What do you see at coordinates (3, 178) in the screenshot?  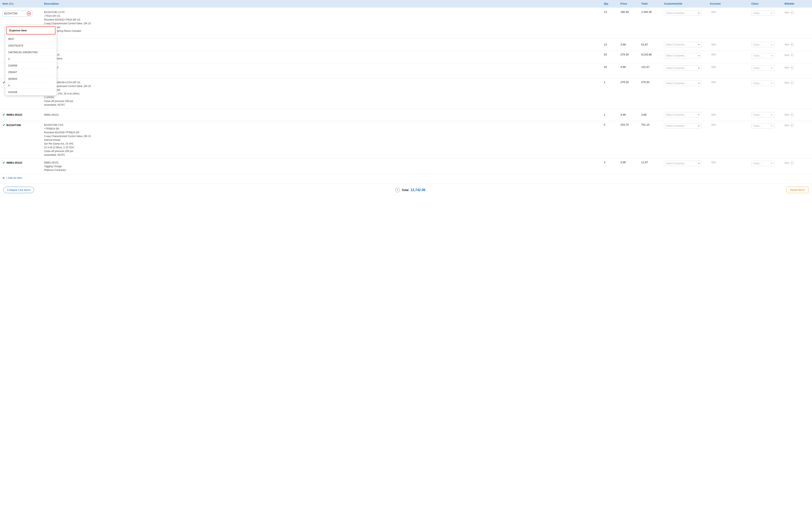 I see `add-item-icon: ⊕` at bounding box center [3, 178].